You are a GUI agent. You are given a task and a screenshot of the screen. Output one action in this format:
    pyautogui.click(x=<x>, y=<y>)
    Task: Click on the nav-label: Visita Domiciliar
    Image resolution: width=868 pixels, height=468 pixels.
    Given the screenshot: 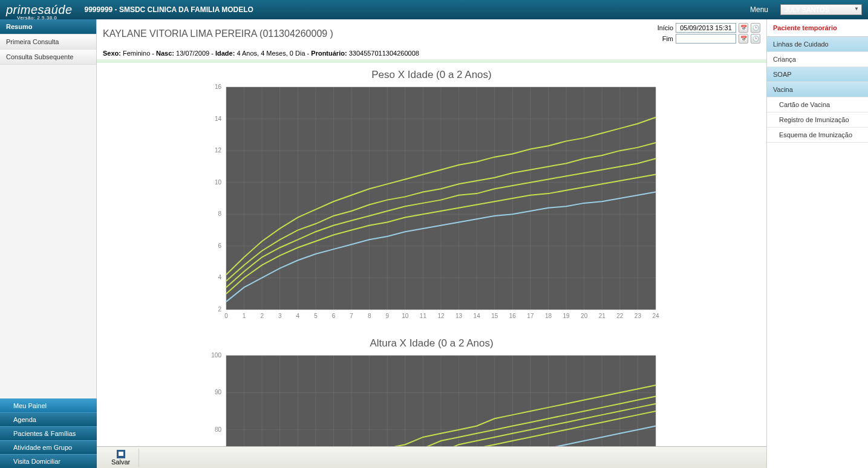 What is the action you would take?
    pyautogui.click(x=37, y=461)
    